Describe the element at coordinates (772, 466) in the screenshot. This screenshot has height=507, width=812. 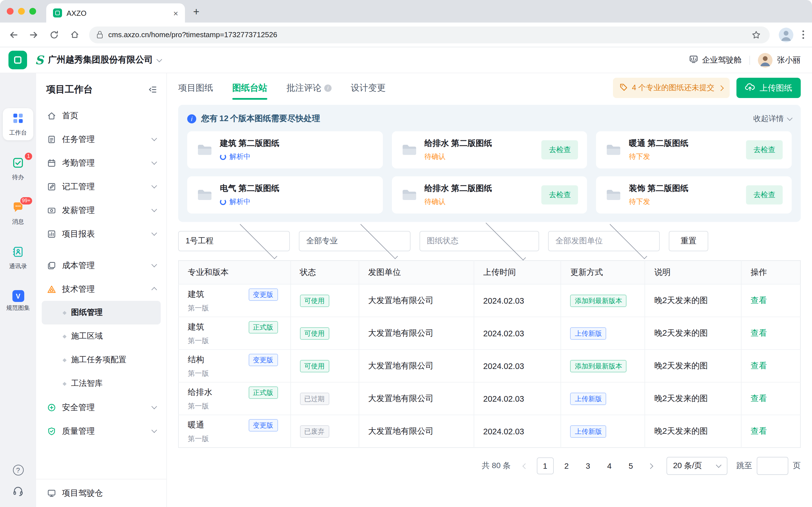
I see `jump-page-input` at that location.